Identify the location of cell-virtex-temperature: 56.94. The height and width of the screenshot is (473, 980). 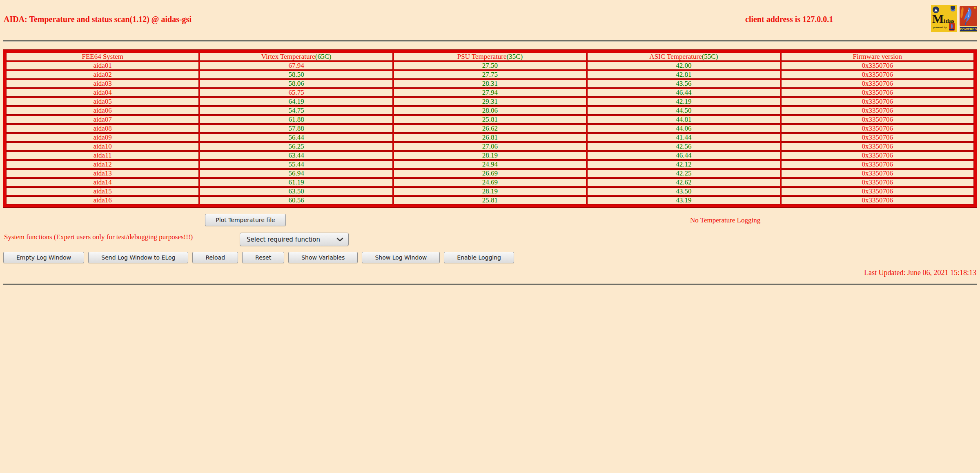
(296, 173).